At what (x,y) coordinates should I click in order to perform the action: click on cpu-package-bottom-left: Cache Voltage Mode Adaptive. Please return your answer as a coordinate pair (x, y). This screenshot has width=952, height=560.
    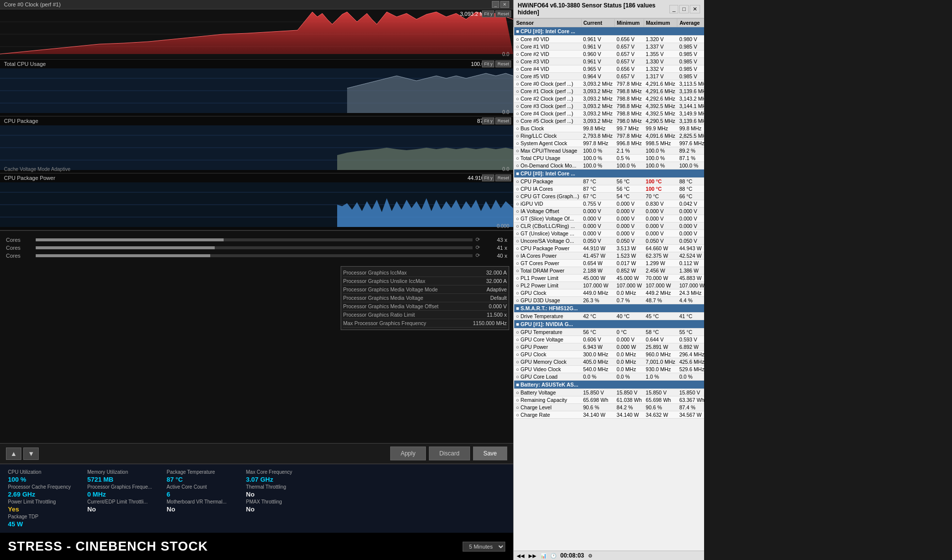
    Looking at the image, I should click on (37, 169).